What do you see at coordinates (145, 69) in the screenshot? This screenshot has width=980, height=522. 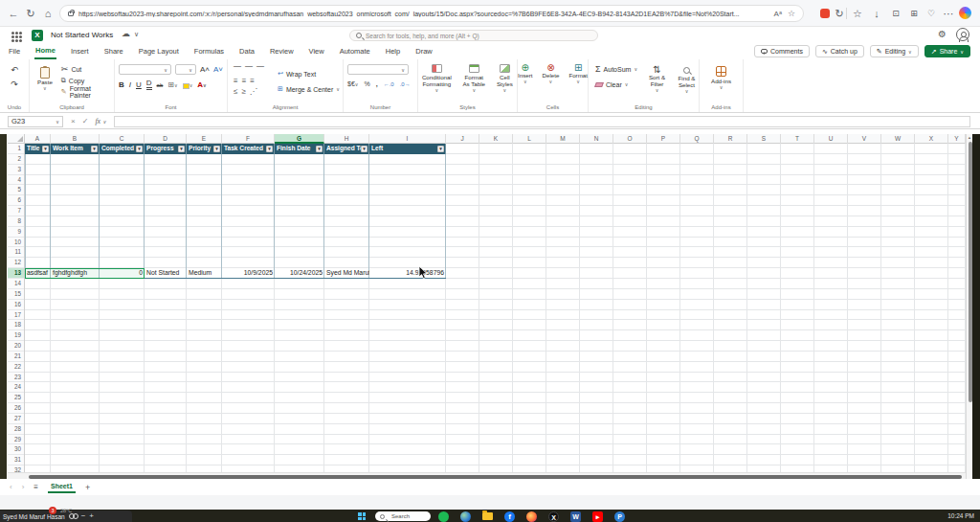 I see `font-name-select: ∨` at bounding box center [145, 69].